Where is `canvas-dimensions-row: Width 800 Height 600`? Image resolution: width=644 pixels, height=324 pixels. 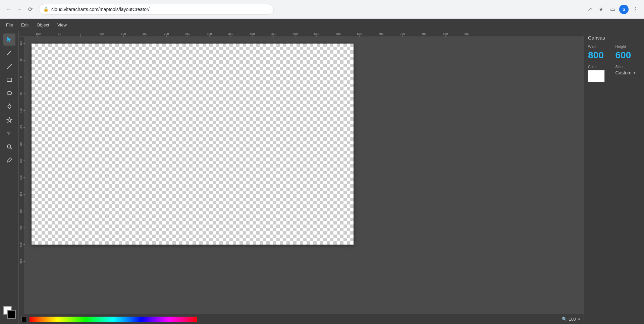
canvas-dimensions-row: Width 800 Height 600 is located at coordinates (614, 53).